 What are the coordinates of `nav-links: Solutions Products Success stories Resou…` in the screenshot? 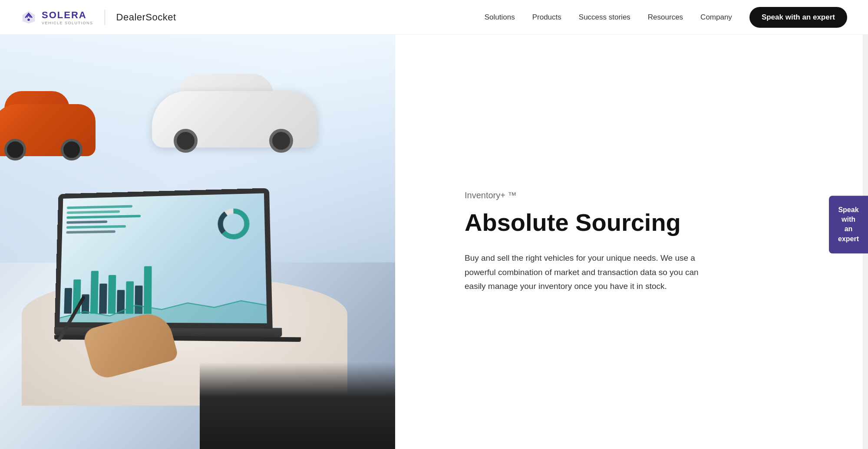 It's located at (666, 17).